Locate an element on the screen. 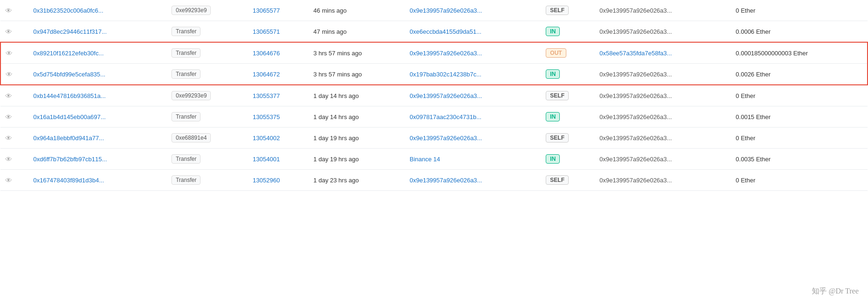 This screenshot has width=868, height=301. block-link: 13065571 is located at coordinates (267, 32).